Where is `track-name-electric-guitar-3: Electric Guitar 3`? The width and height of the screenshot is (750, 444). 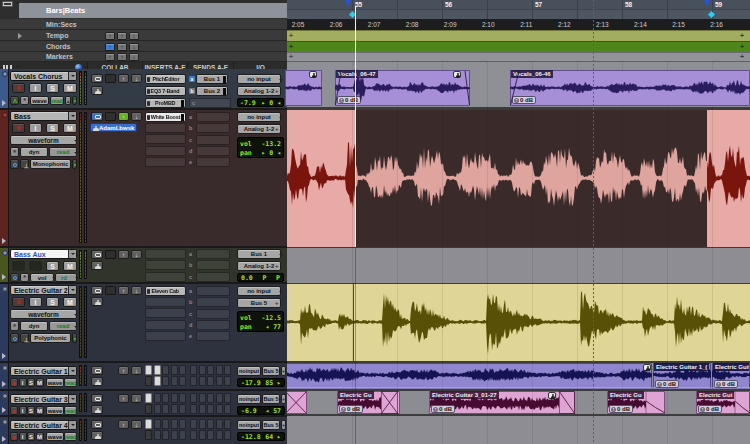
track-name-electric-guitar-3: Electric Guitar 3 is located at coordinates (44, 399).